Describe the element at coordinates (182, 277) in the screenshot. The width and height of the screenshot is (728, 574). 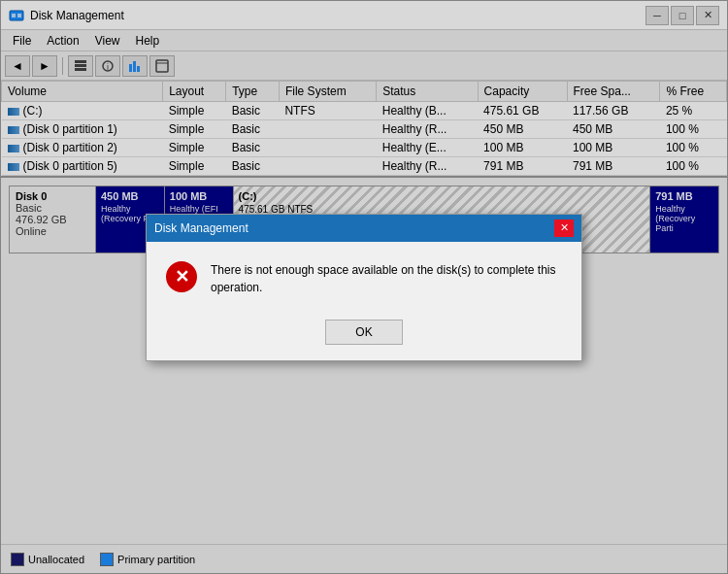
I see `error-icon: ✕` at that location.